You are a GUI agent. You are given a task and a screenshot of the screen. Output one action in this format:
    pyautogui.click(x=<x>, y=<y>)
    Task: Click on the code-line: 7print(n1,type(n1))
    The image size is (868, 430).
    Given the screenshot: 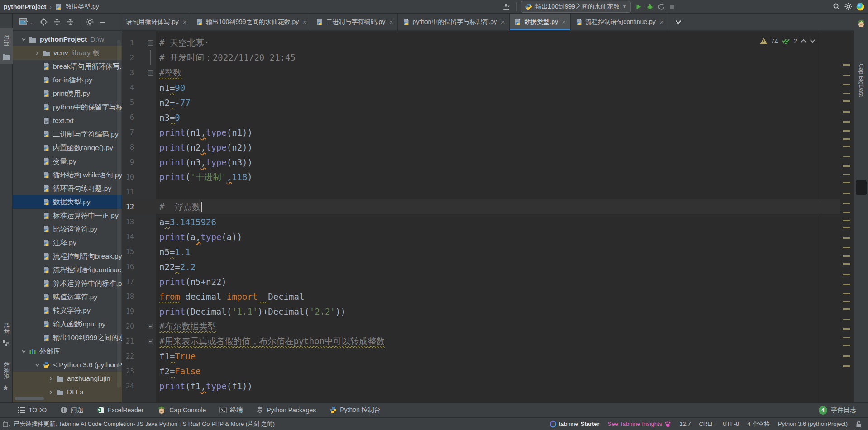 What is the action you would take?
    pyautogui.click(x=481, y=132)
    